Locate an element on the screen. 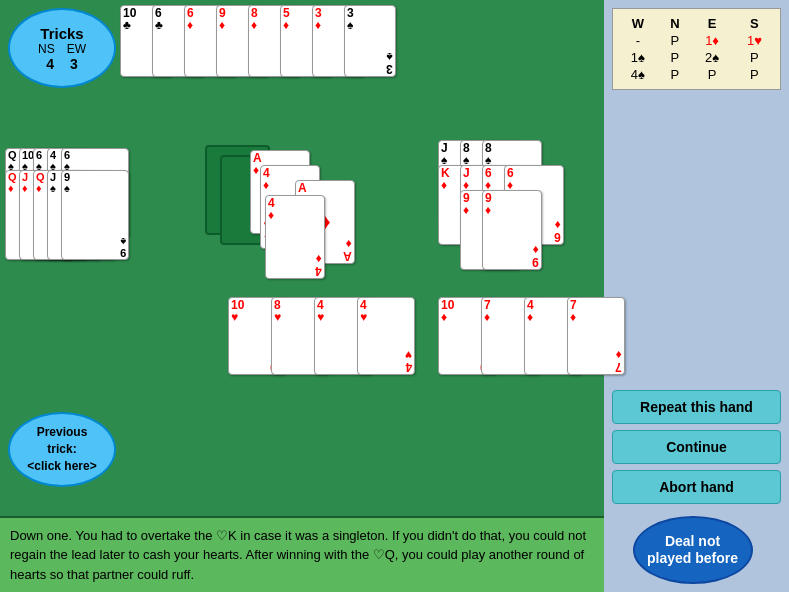  prev-trick-text: Previous trick: <click here> is located at coordinates (62, 449).